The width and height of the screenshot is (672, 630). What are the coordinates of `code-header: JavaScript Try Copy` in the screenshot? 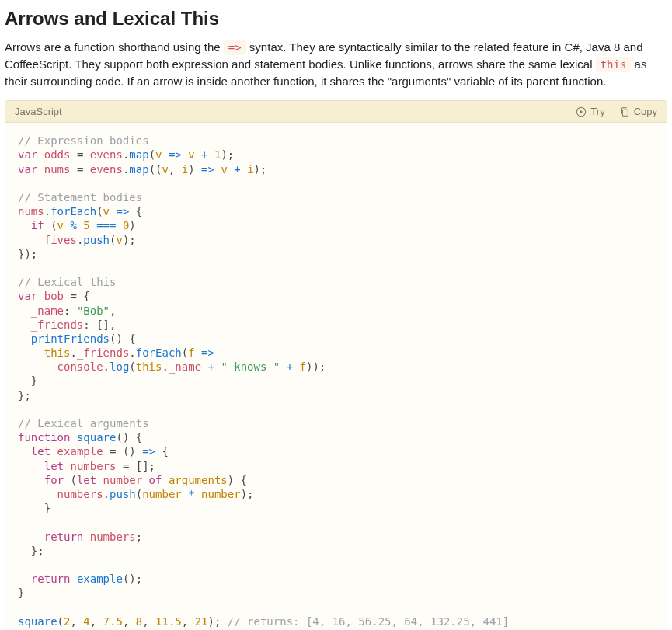 It's located at (336, 112).